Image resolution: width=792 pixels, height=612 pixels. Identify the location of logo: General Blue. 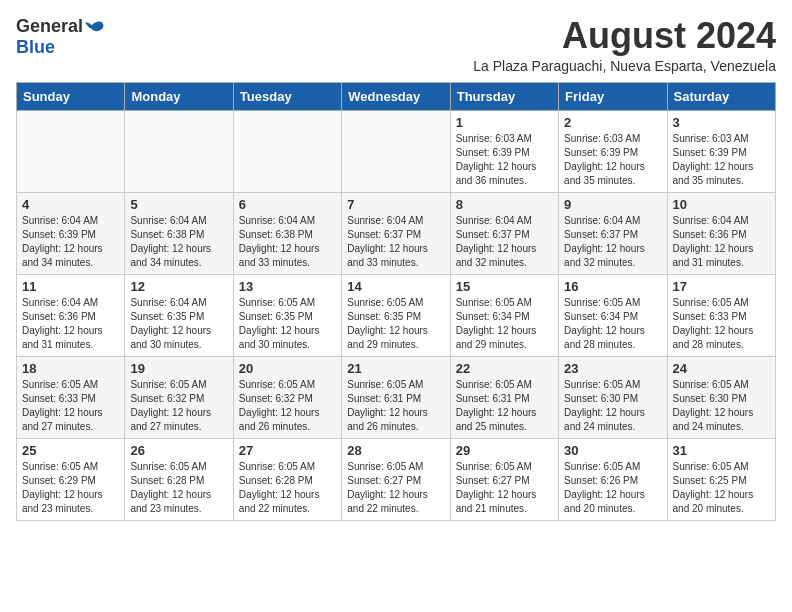
(60, 37).